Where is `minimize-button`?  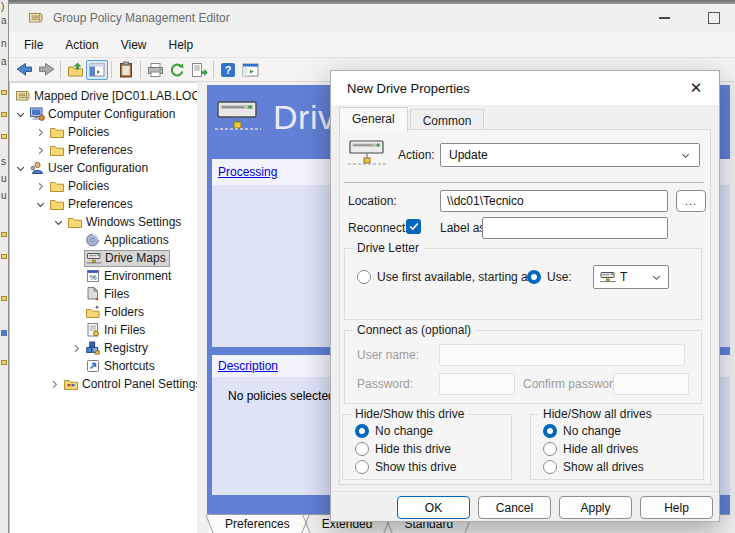 minimize-button is located at coordinates (664, 18).